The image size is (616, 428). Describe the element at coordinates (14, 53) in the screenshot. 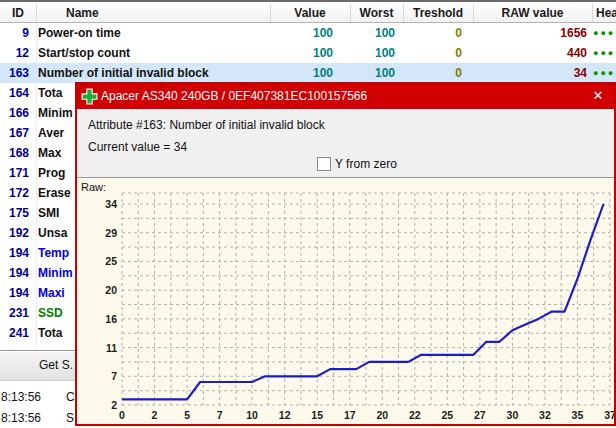

I see `table-cell: 12` at that location.